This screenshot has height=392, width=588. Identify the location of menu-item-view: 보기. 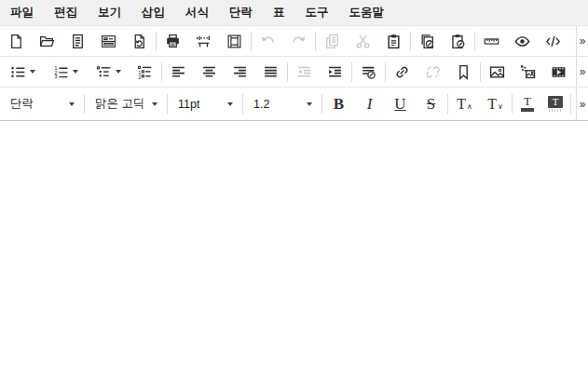
(110, 13).